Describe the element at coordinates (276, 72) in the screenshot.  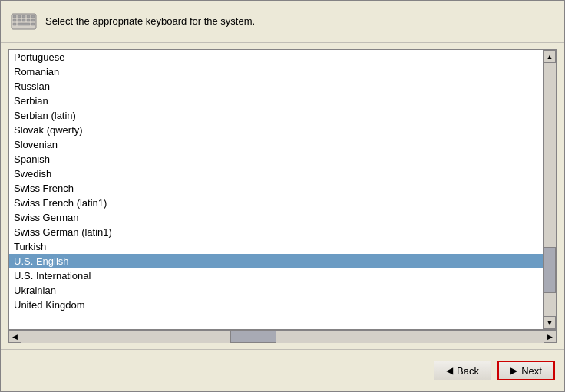
I see `list-item: Romanian` at that location.